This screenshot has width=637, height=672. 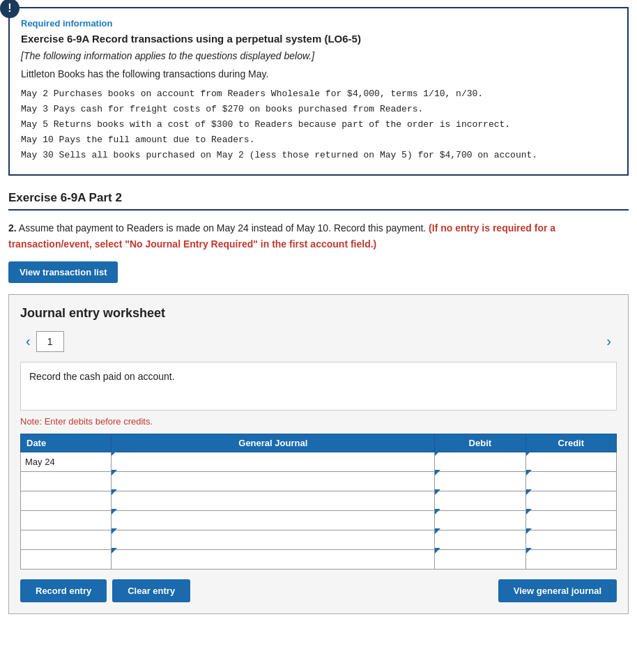 What do you see at coordinates (102, 376) in the screenshot?
I see `description-text: Record the cash paid on account.` at bounding box center [102, 376].